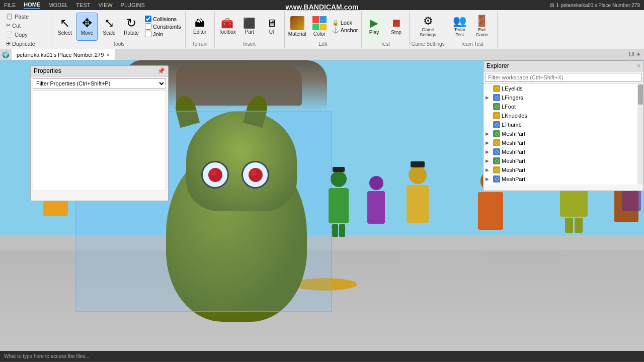  I want to click on toolbox-tool: 🧰 Toolbox, so click(227, 27).